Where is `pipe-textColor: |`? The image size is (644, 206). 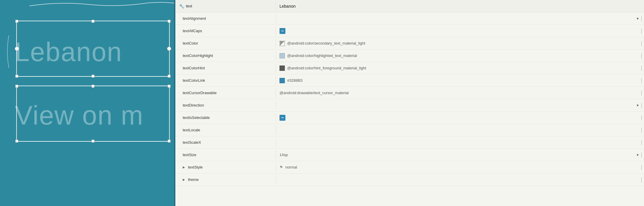 pipe-textColor: | is located at coordinates (642, 43).